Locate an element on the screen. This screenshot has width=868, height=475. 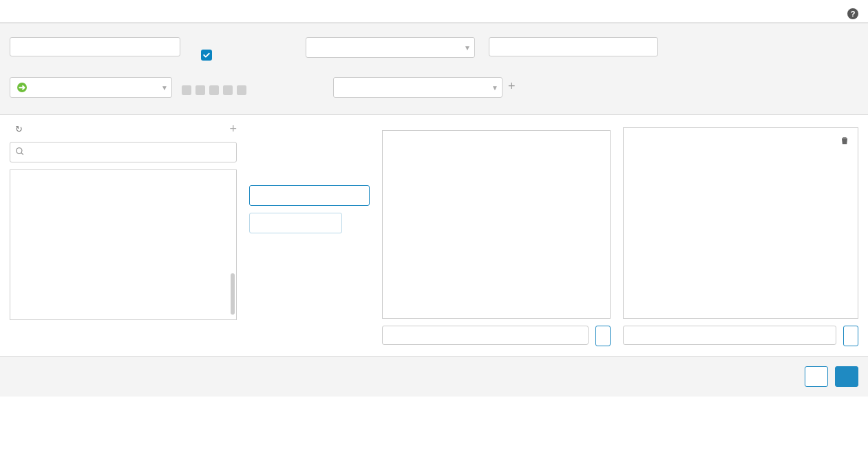
image-icon is located at coordinates (228, 90).